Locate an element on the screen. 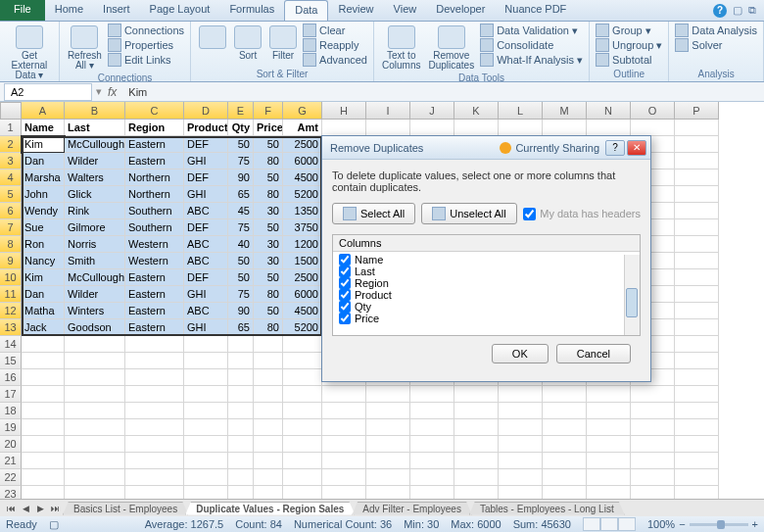 The width and height of the screenshot is (764, 532). view-layout-icon is located at coordinates (609, 524).